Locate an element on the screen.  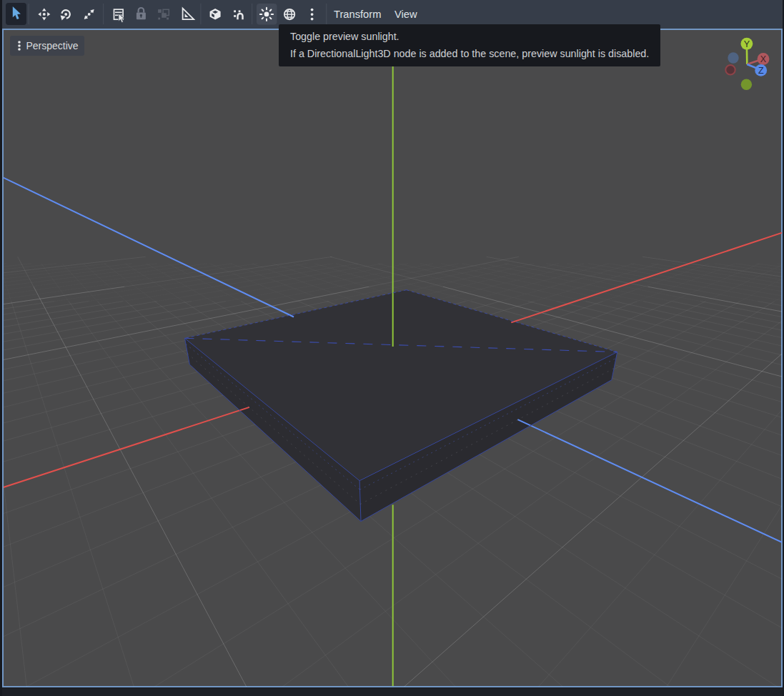
svg-text: X is located at coordinates (763, 59).